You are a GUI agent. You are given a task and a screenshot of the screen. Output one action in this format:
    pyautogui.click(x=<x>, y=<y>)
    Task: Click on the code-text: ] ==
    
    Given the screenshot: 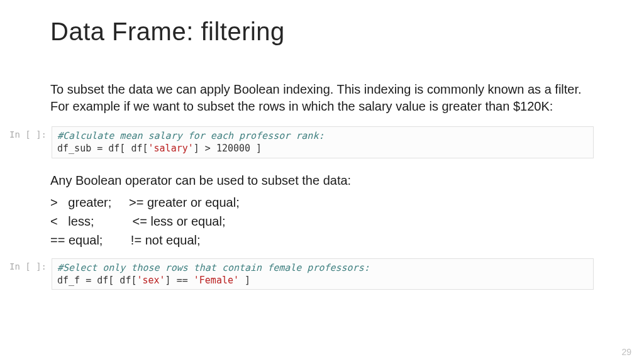 What is the action you would take?
    pyautogui.click(x=180, y=280)
    